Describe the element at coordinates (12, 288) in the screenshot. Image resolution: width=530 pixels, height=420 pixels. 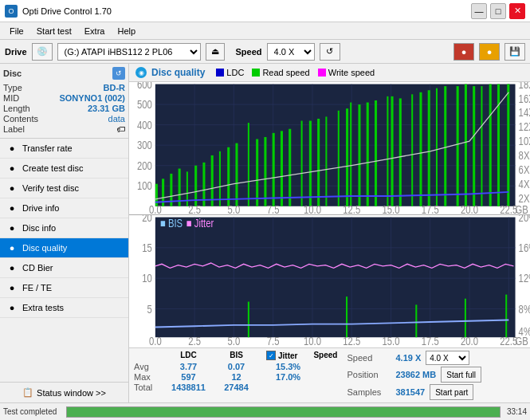
I see `fe-te-icon: ●` at that location.